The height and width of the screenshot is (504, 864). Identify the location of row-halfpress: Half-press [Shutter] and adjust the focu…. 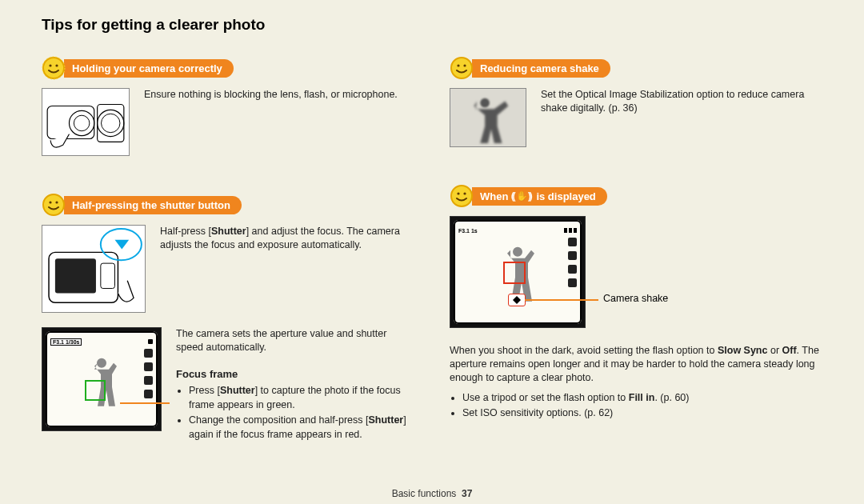
(228, 269).